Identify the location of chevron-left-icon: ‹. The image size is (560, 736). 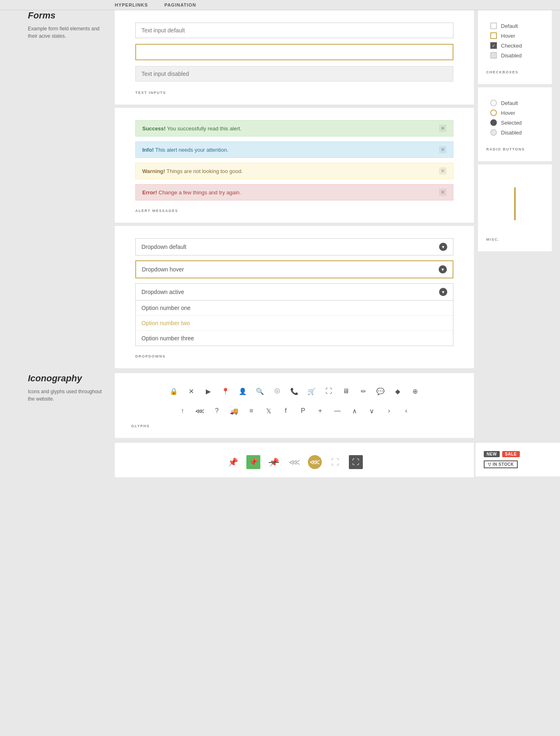
(406, 411).